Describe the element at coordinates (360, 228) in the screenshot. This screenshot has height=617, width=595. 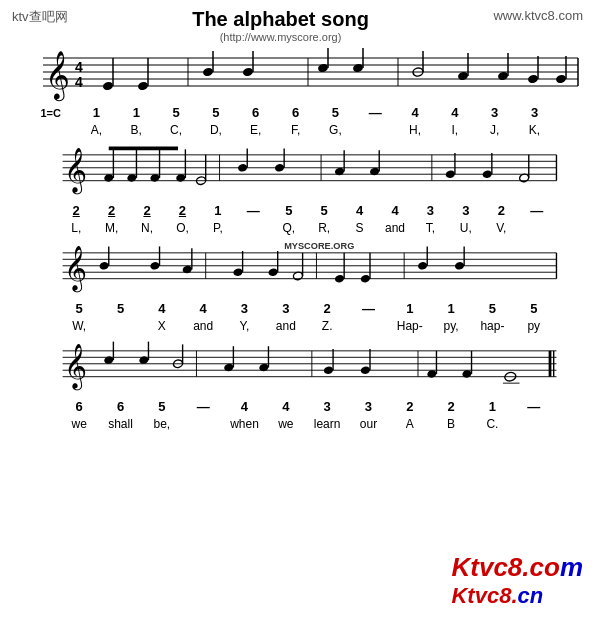
I see `let-2-9: S` at that location.